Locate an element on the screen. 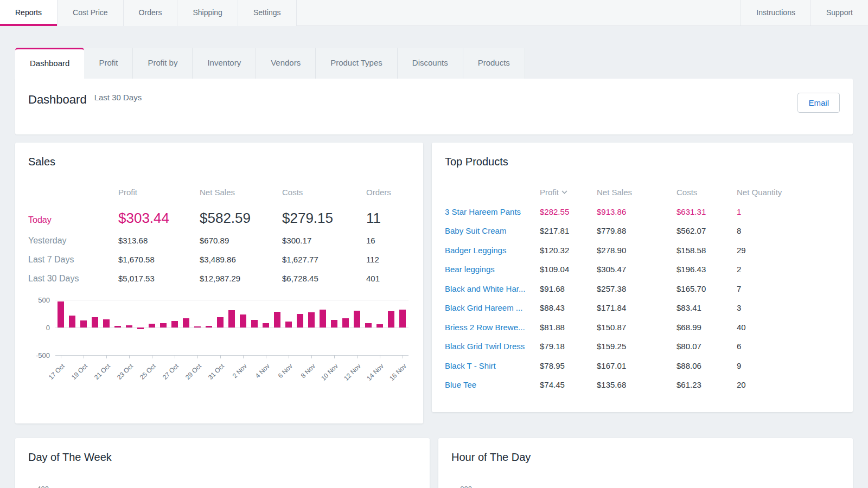  product-name-link: Blue Tee is located at coordinates (493, 385).